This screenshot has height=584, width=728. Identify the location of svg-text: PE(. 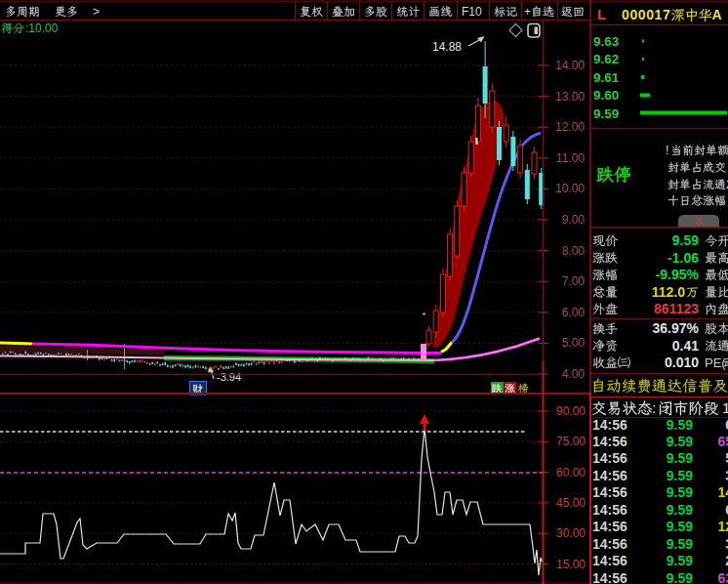
(715, 363).